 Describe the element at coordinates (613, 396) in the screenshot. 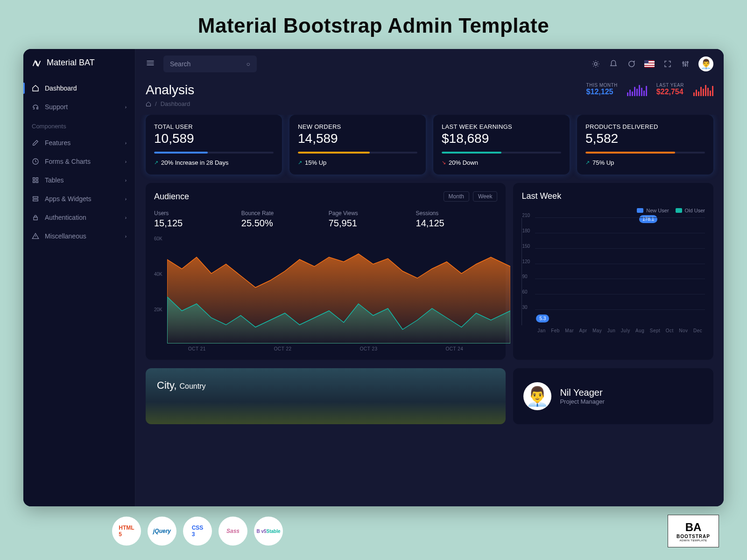

I see `profile-card: 👨‍💼 Nil Yeager Project Manager` at that location.